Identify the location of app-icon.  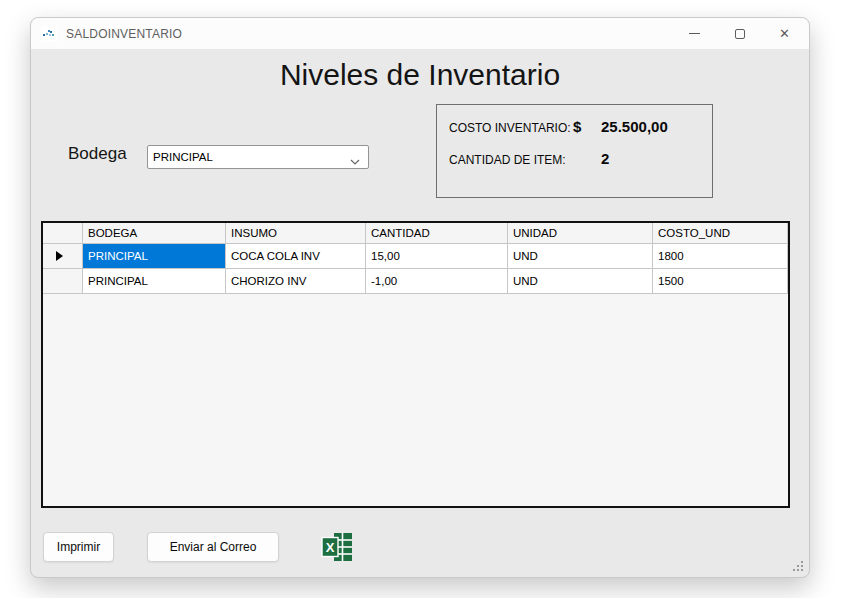
(49, 34).